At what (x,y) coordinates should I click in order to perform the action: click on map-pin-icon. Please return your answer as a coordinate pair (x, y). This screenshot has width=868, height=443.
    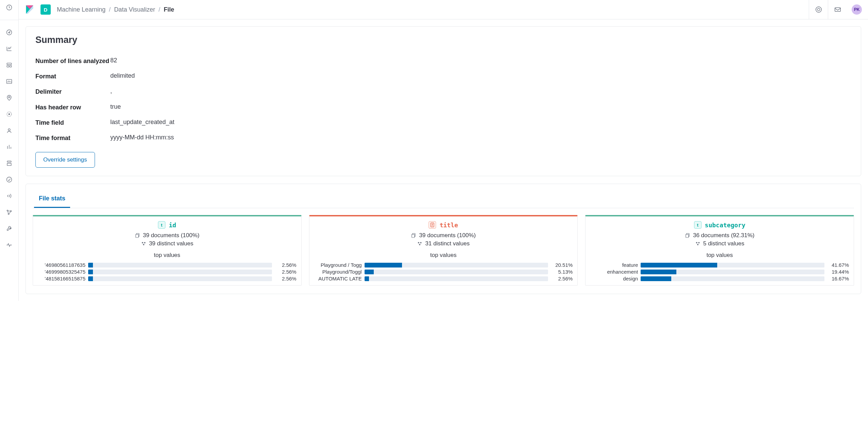
    Looking at the image, I should click on (9, 98).